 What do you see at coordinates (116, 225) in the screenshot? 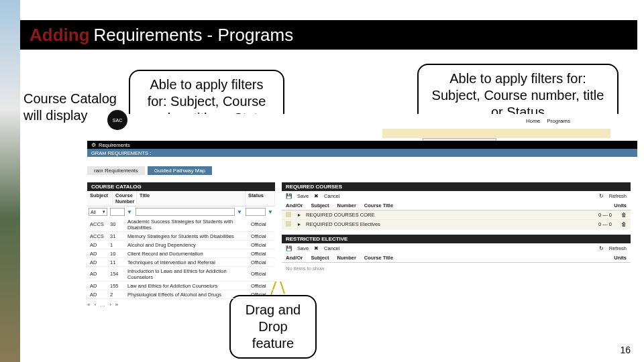
I see `table-cell: 30` at bounding box center [116, 225].